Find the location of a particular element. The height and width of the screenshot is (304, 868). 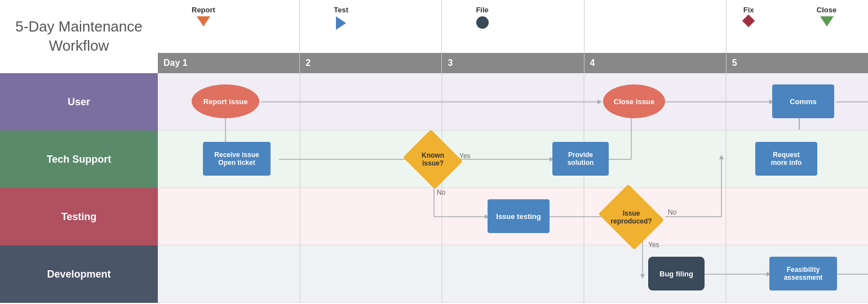

node-receive-issue: Receive issue Open ticket is located at coordinates (237, 159).